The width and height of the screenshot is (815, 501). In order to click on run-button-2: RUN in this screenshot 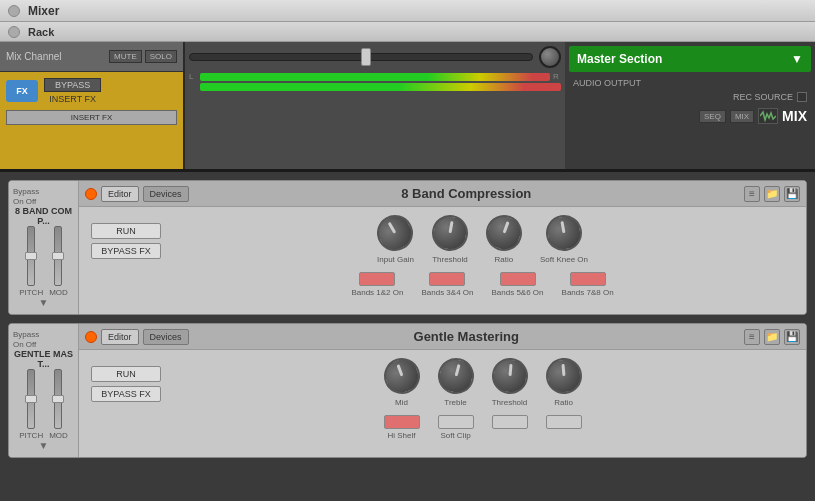, I will do `click(126, 374)`.